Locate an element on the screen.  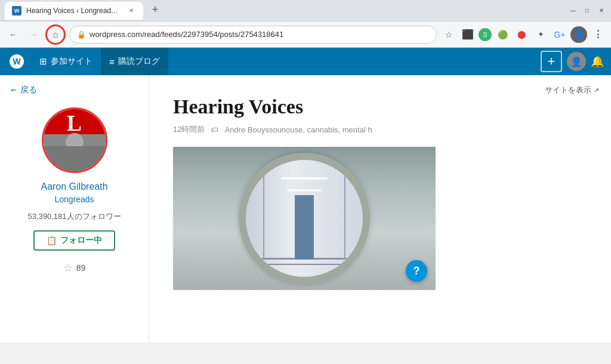
title-bar: W Hearing Voices ‹ Longreads ‹ Re... ✕ +… is located at coordinates (306, 11).